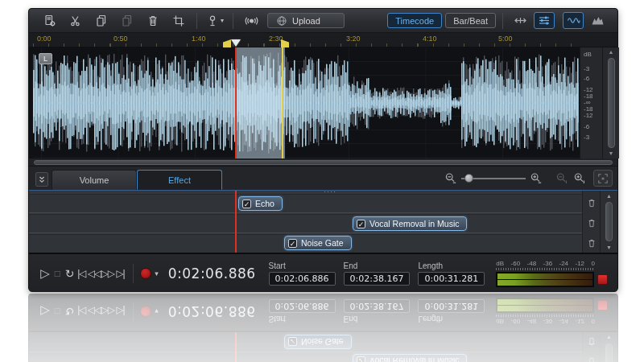  I want to click on play-icon: ▷, so click(45, 274).